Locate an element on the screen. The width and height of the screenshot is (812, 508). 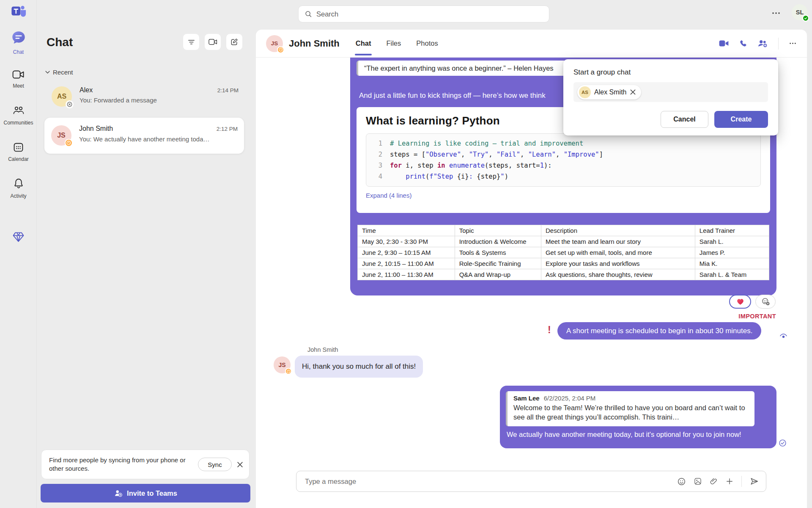
table-cell: Meet the team and learn our story is located at coordinates (618, 242).